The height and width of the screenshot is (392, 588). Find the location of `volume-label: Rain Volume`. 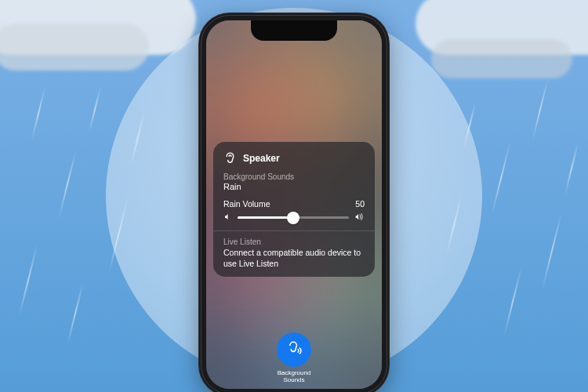

volume-label: Rain Volume is located at coordinates (247, 204).